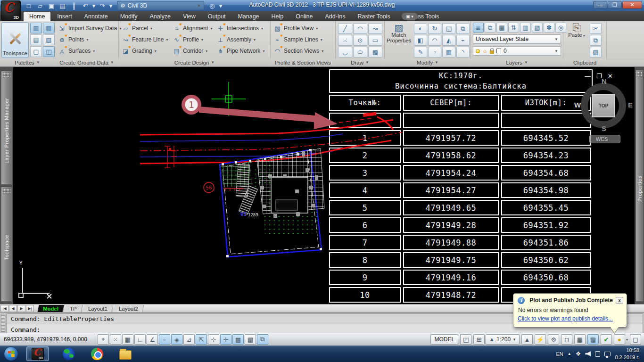 The image size is (644, 362). What do you see at coordinates (604, 81) in the screenshot?
I see `viewcube-north: N` at bounding box center [604, 81].